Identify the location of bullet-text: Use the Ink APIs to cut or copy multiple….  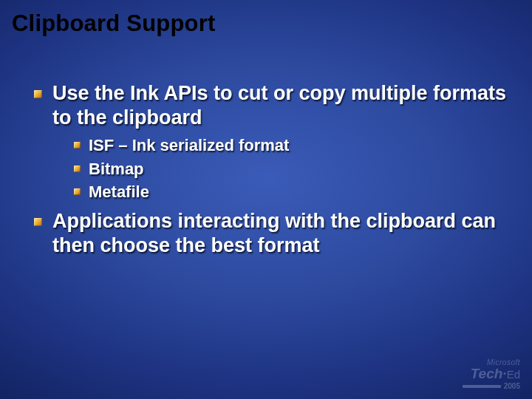
(281, 106).